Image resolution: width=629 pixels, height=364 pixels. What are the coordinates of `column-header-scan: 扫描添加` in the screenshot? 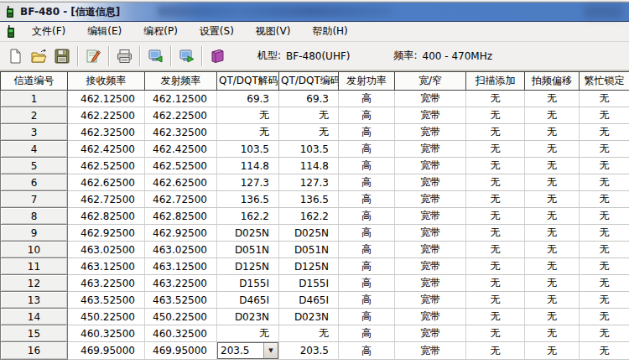 It's located at (496, 81).